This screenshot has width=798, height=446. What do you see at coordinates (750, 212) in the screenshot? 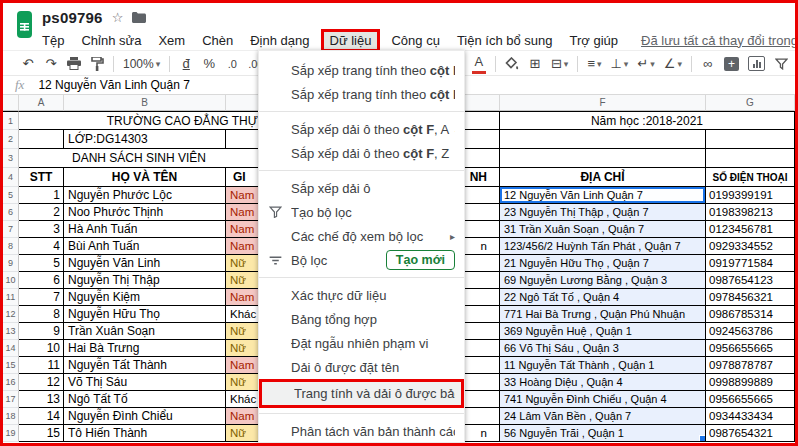
I see `cell-phone: 0198398213` at bounding box center [750, 212].